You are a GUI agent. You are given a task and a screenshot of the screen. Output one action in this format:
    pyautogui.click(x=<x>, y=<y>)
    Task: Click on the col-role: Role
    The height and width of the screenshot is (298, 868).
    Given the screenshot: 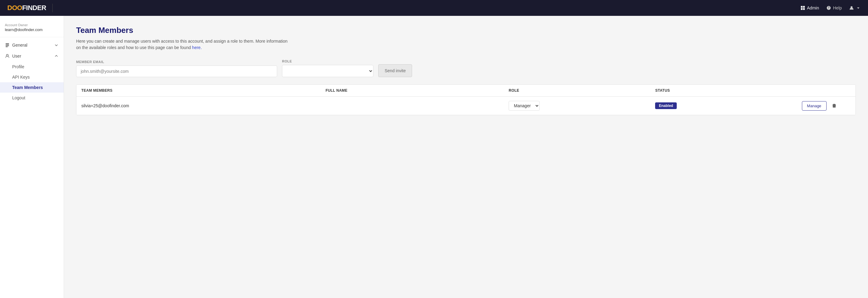 What is the action you would take?
    pyautogui.click(x=582, y=90)
    